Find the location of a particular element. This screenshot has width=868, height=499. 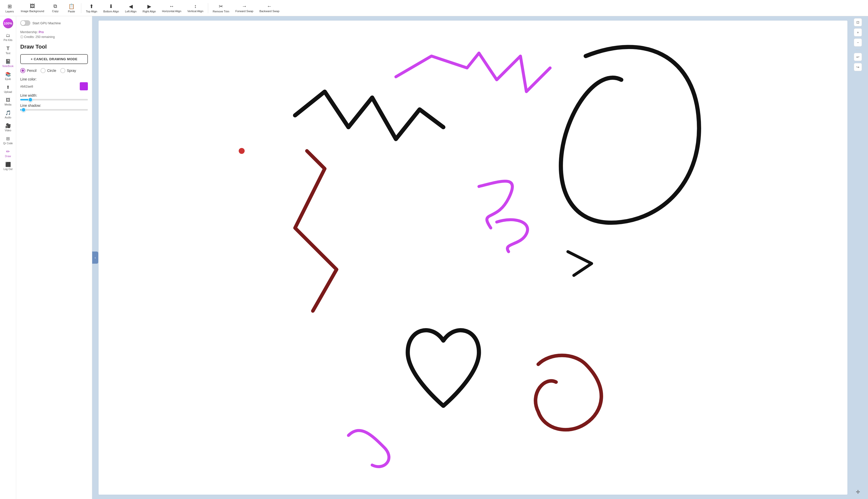

text-label: Text is located at coordinates (8, 53).